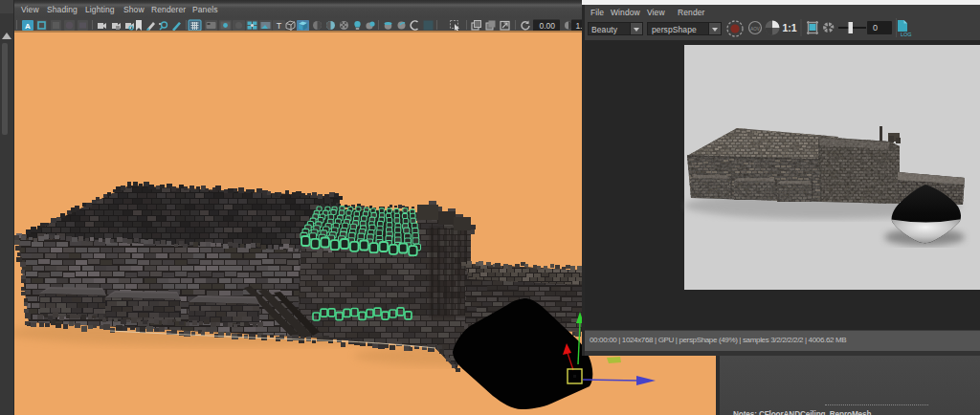 This screenshot has width=980, height=415. What do you see at coordinates (906, 34) in the screenshot?
I see `svg-text: LOG` at bounding box center [906, 34].